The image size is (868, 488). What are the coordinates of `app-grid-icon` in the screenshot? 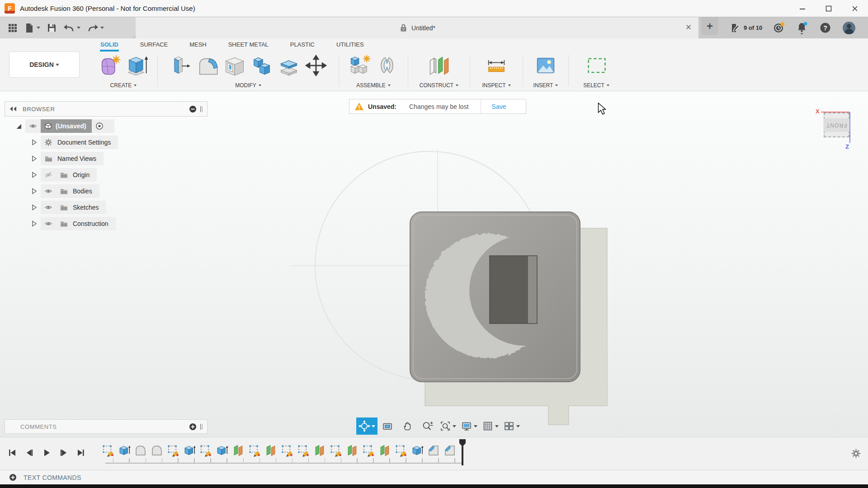 It's located at (13, 28).